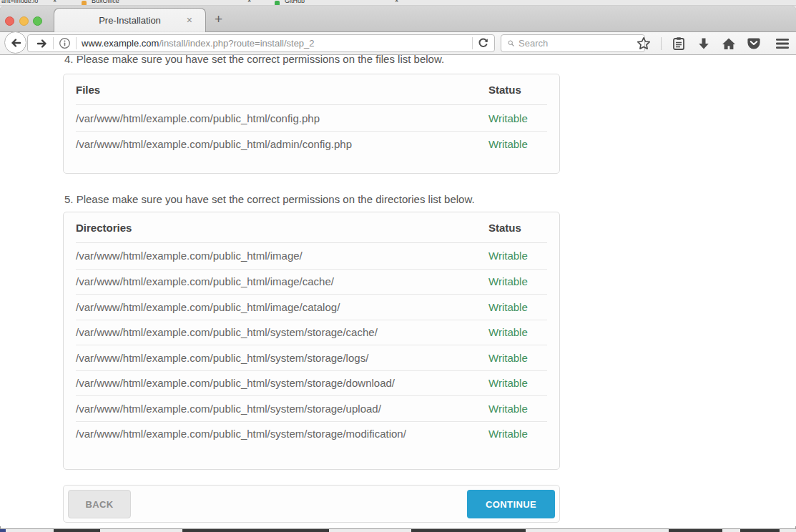  I want to click on bookmark-star-button, so click(644, 44).